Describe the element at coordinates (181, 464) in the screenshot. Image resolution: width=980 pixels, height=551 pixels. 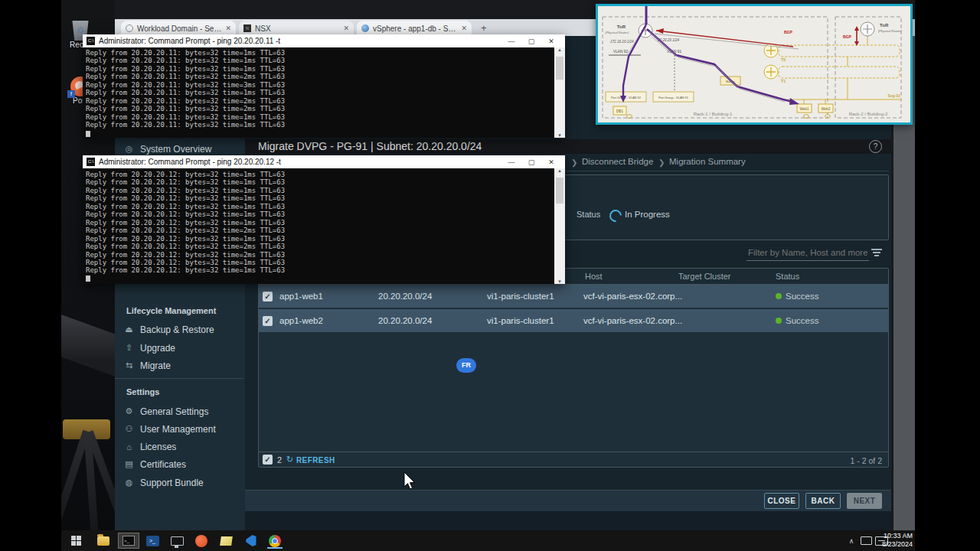
I see `sidebar-item-certificates: ▤ Certificates` at that location.